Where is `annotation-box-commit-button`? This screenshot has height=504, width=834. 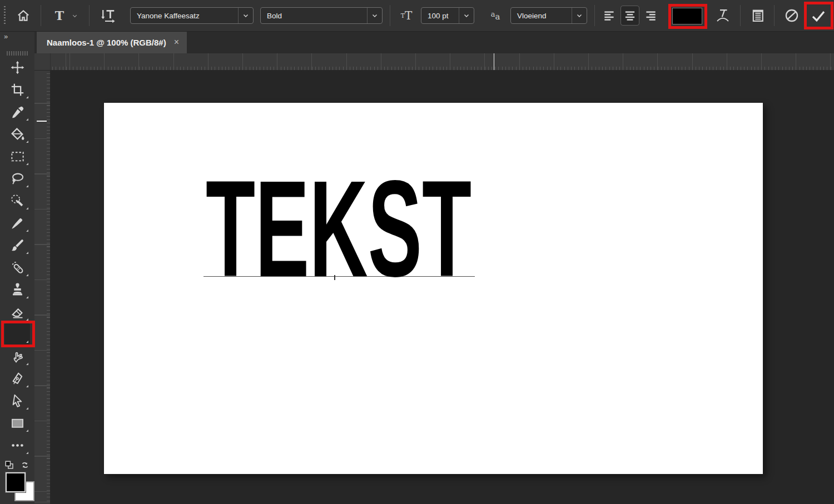
annotation-box-commit-button is located at coordinates (818, 16).